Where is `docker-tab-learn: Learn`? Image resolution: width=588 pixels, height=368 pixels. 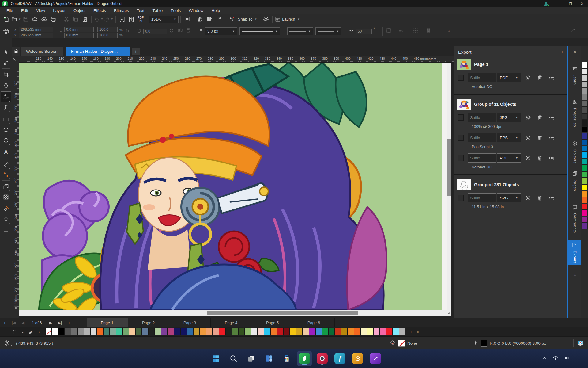 docker-tab-learn: Learn is located at coordinates (575, 74).